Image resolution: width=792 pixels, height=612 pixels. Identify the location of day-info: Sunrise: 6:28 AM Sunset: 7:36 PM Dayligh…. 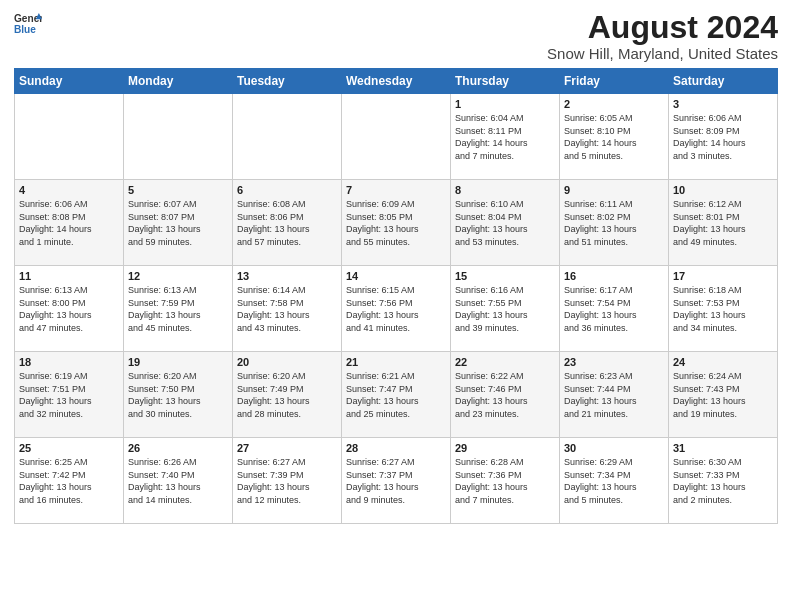
(505, 481).